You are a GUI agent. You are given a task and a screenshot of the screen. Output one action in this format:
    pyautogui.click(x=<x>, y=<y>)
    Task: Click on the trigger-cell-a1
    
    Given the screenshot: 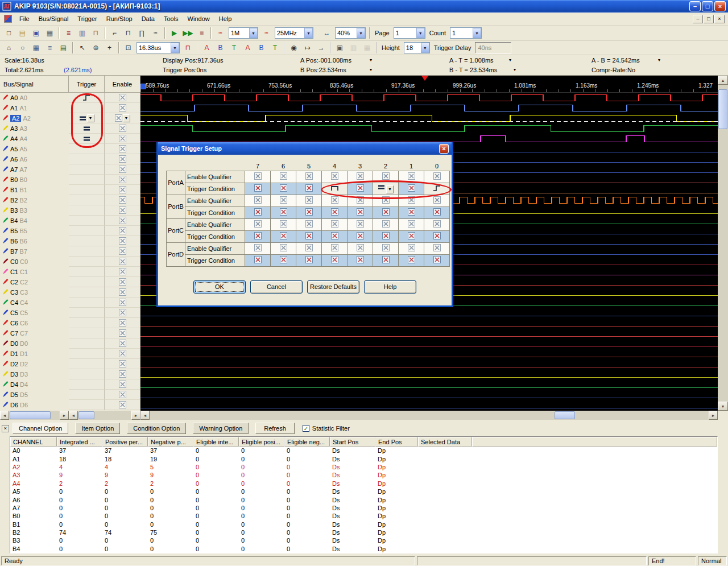 What is the action you would take?
    pyautogui.click(x=86, y=108)
    